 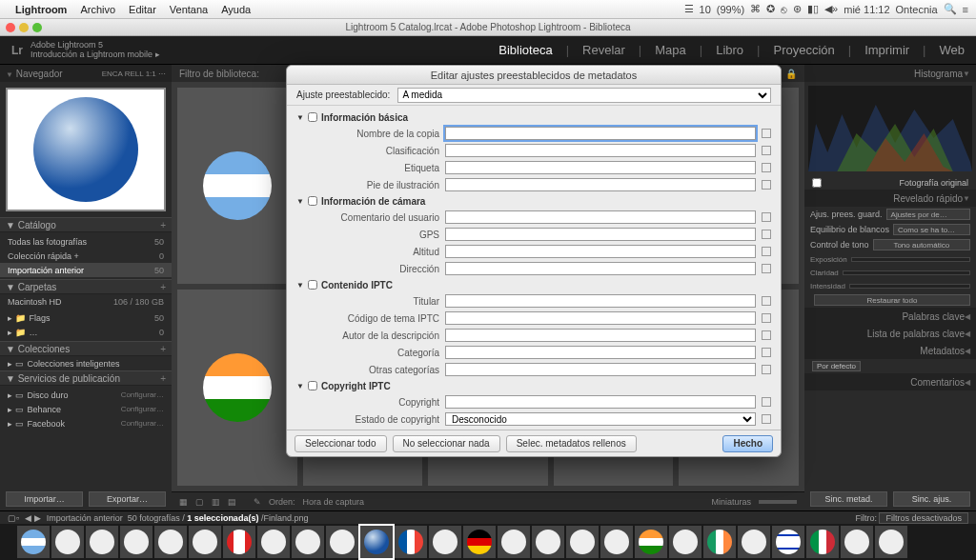 What do you see at coordinates (128, 499) in the screenshot?
I see `export-button: Exportar…` at bounding box center [128, 499].